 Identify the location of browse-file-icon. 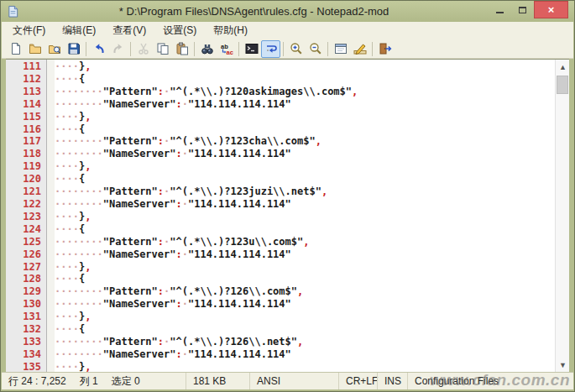
(55, 49).